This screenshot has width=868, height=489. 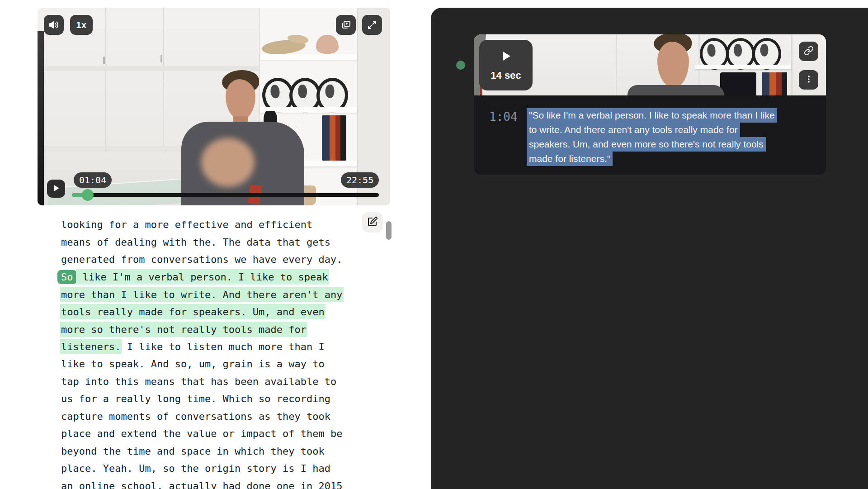 What do you see at coordinates (808, 80) in the screenshot?
I see `more-options-button` at bounding box center [808, 80].